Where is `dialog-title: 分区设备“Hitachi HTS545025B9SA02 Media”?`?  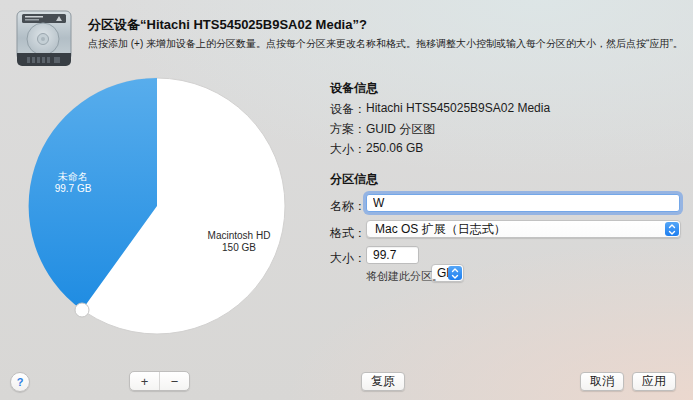 dialog-title: 分区设备“Hitachi HTS545025B9SA02 Media”? is located at coordinates (228, 25).